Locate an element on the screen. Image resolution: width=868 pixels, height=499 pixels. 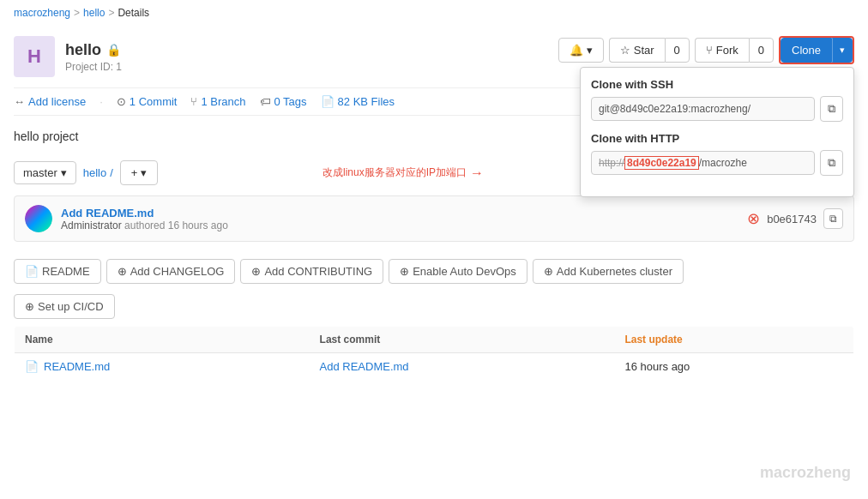
file-icon: 📄 is located at coordinates (32, 367).